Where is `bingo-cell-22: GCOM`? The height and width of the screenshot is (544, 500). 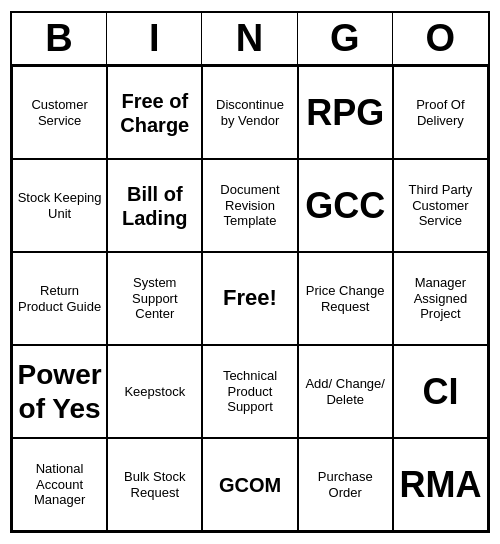 bingo-cell-22: GCOM is located at coordinates (250, 484).